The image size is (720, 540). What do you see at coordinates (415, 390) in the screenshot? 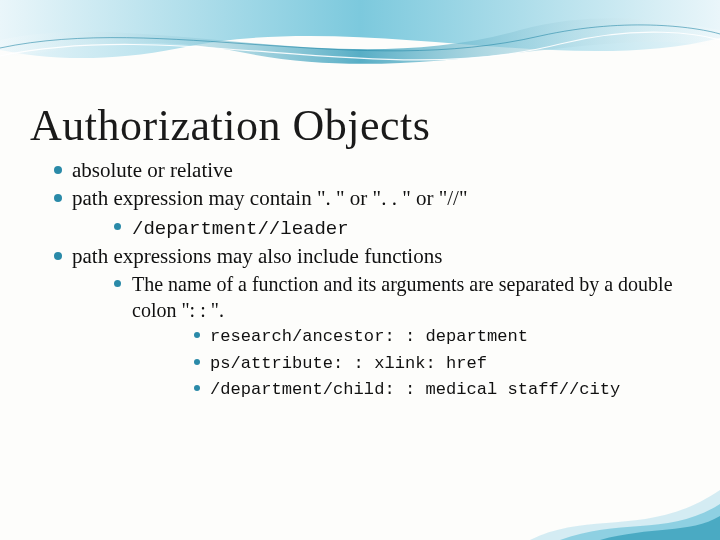
I see `code-text: /department/child: : medical staff//city` at bounding box center [415, 390].